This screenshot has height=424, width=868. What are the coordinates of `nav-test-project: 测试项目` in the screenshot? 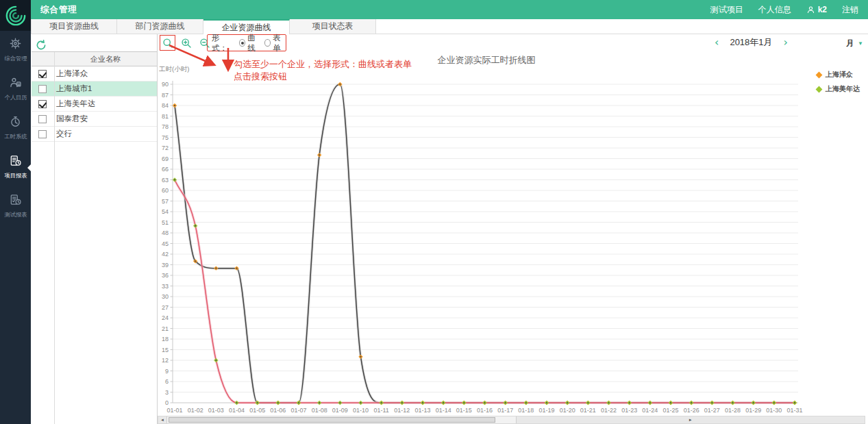 It's located at (727, 10).